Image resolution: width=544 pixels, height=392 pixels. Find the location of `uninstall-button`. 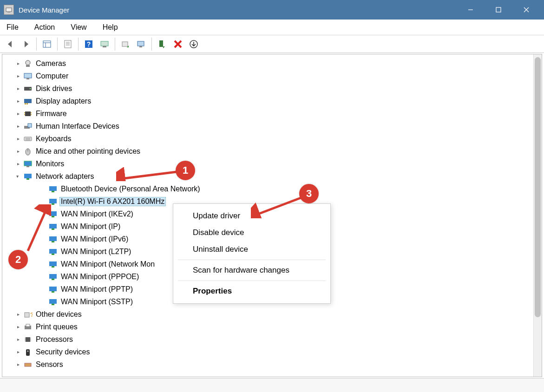

uninstall-button is located at coordinates (141, 44).